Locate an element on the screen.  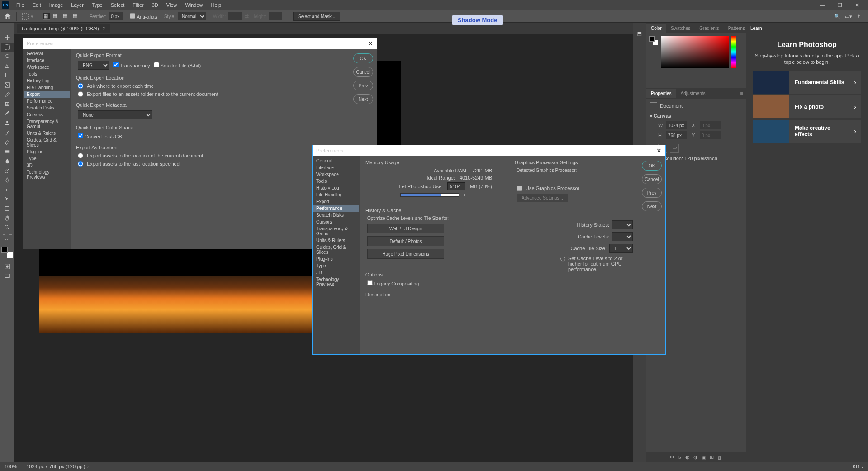
learn-item-creative: Make creative effects› is located at coordinates (807, 131).